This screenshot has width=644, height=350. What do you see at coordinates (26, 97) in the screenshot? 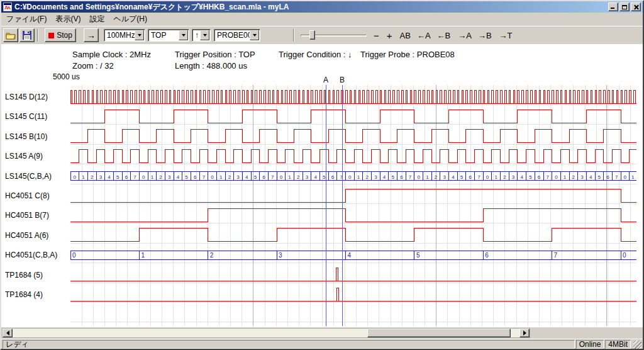
I see `channel-label: LS145 D(12)` at bounding box center [26, 97].